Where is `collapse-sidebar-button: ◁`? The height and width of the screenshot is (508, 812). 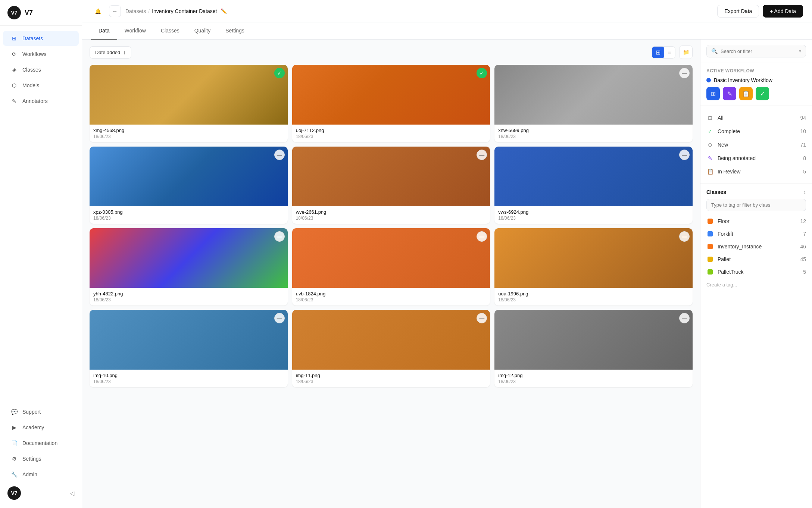 collapse-sidebar-button: ◁ is located at coordinates (72, 493).